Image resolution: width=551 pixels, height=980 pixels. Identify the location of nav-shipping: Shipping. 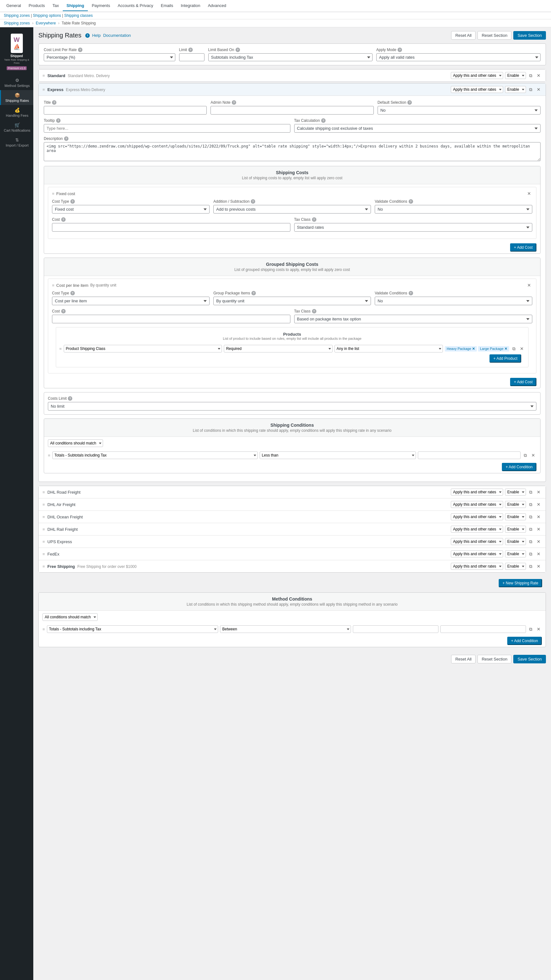
(75, 6).